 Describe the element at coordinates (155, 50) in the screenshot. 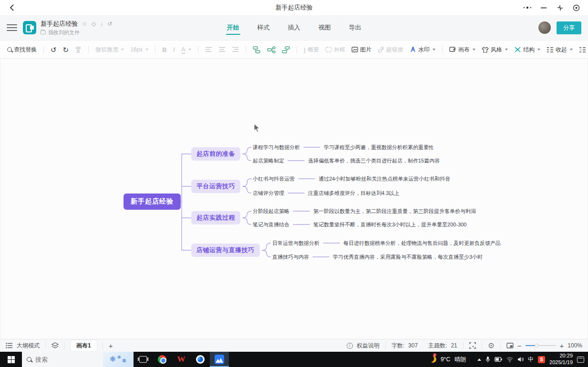

I see `divider` at that location.